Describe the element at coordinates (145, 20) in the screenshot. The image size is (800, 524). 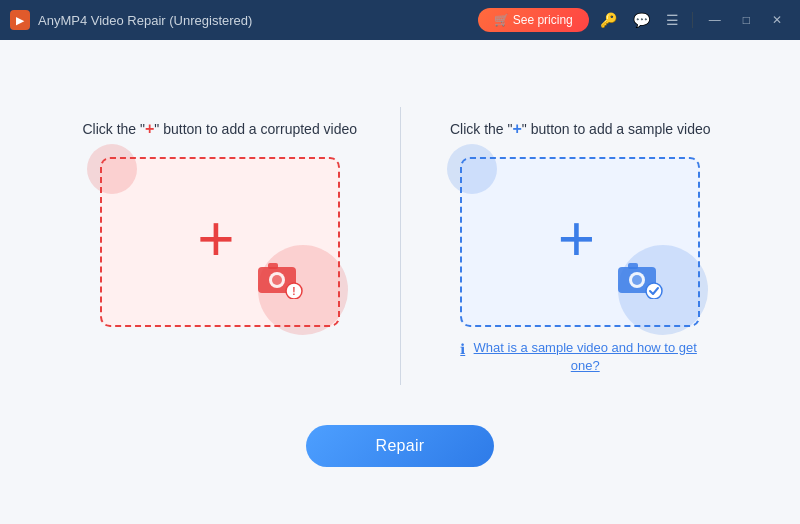
I see `app-title: AnyMP4 Video Repair (Unregistered)` at that location.